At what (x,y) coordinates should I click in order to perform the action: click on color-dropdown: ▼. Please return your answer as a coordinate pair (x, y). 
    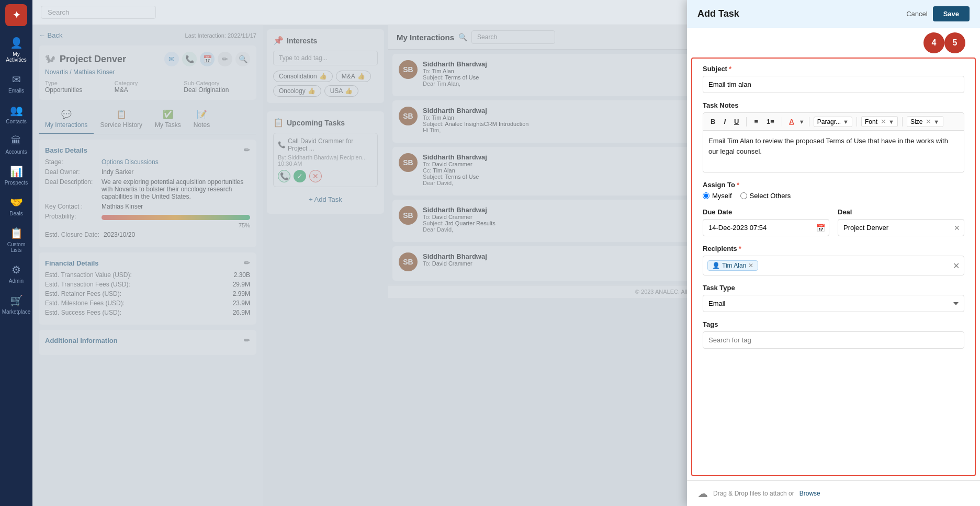
    Looking at the image, I should click on (802, 122).